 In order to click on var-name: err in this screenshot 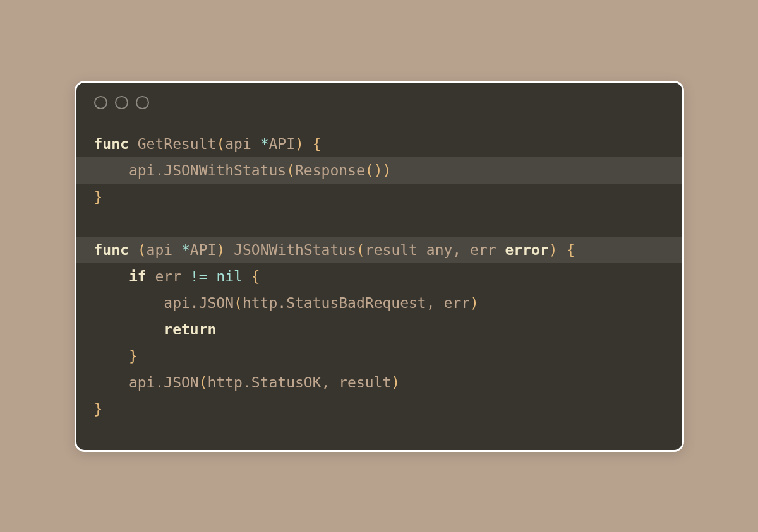, I will do `click(172, 276)`.